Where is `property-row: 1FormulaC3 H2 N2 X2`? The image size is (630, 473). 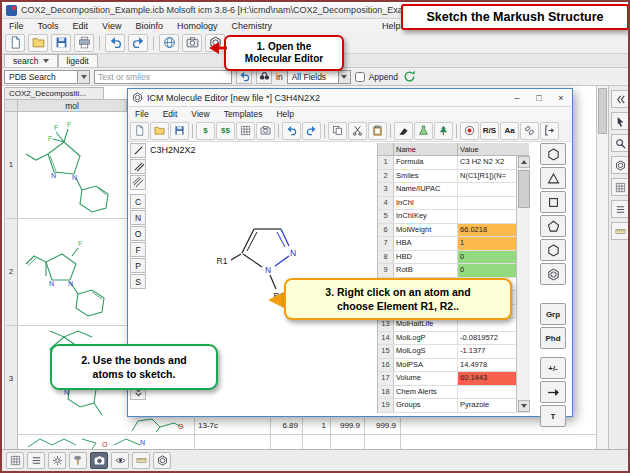
property-row: 1FormulaC3 H2 N2 X2 is located at coordinates (454, 163).